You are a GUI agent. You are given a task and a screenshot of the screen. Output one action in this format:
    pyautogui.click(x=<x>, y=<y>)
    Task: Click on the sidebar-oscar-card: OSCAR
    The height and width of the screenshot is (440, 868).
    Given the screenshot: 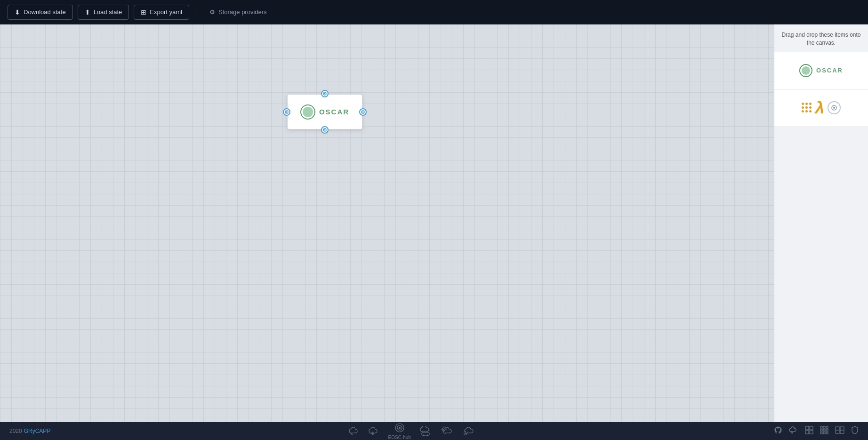 What is the action you would take?
    pyautogui.click(x=821, y=71)
    